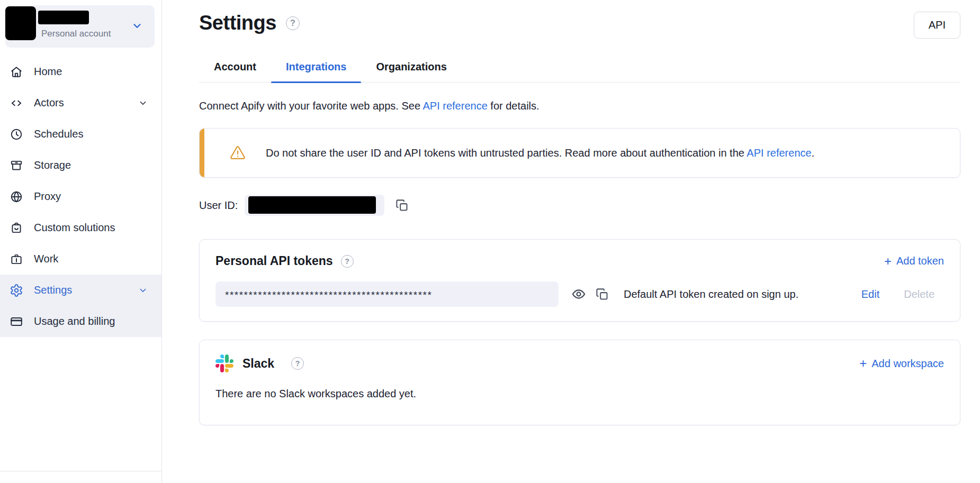  Describe the element at coordinates (52, 165) in the screenshot. I see `sidebar-item-label: Storage` at that location.